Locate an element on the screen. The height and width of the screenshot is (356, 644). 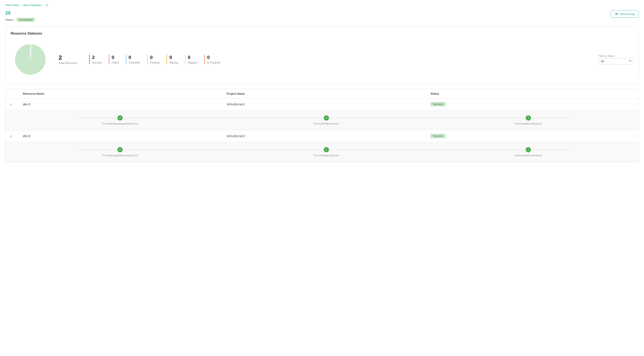
steps-row-0: ✓ Pre-hook(upgradeng-prehook-12) ✓ Pre-h… is located at coordinates (322, 120).